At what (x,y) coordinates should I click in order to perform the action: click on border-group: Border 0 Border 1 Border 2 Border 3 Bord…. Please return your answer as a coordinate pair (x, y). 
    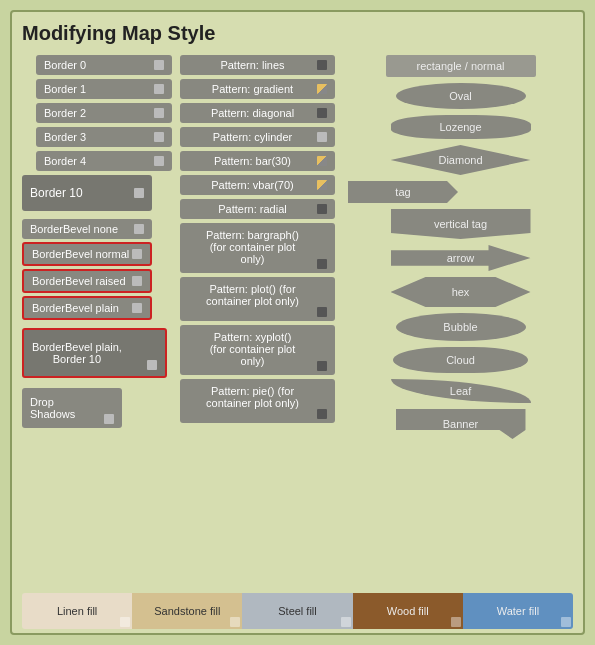
    Looking at the image, I should click on (97, 113).